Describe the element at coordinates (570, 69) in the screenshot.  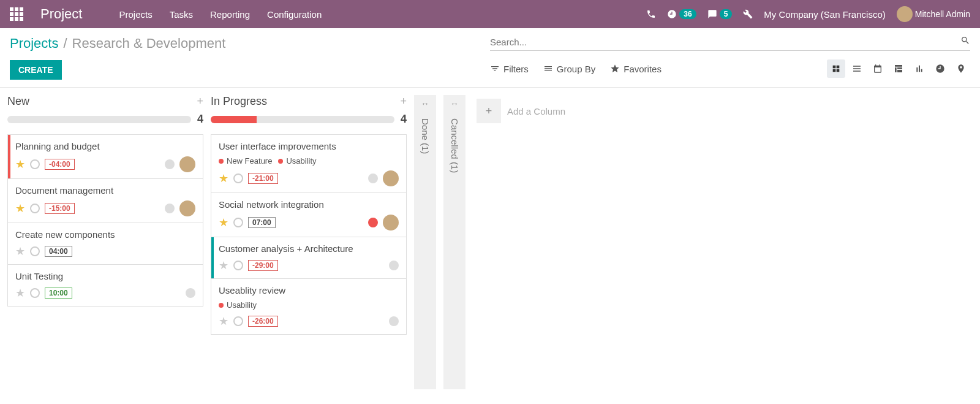
I see `groupby-button: Group By` at that location.